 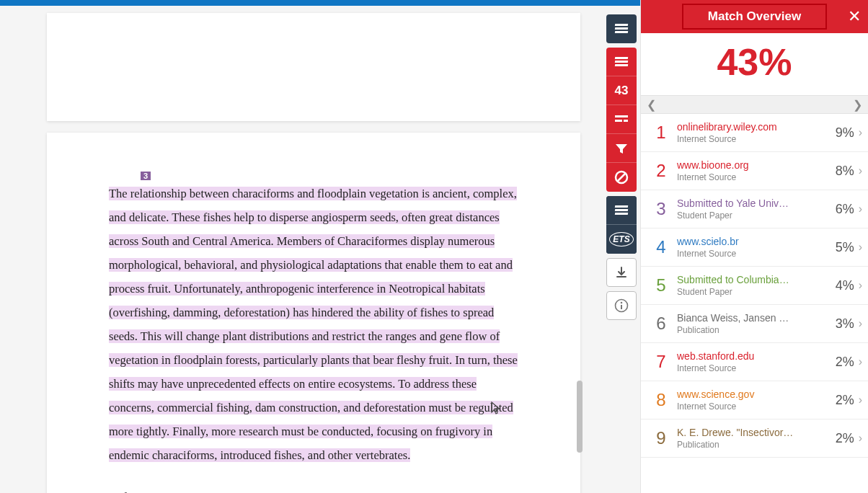 What do you see at coordinates (845, 209) in the screenshot?
I see `source-percent: 6%` at bounding box center [845, 209].